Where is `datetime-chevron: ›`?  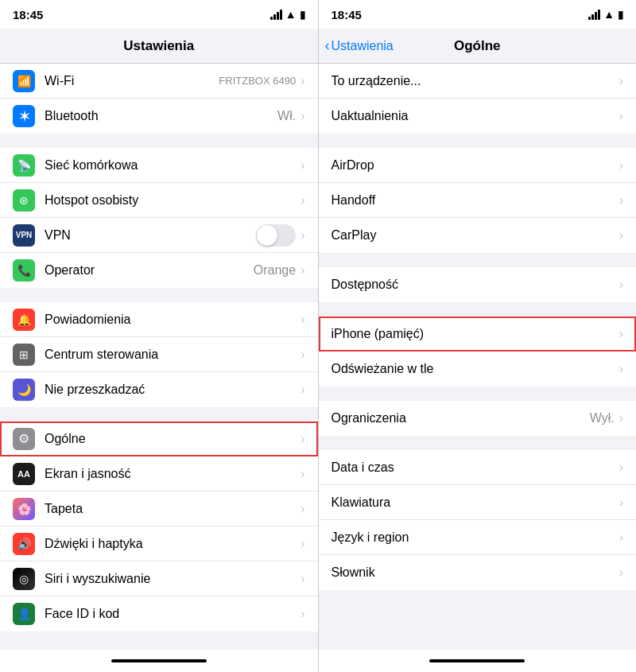
datetime-chevron: › is located at coordinates (622, 468).